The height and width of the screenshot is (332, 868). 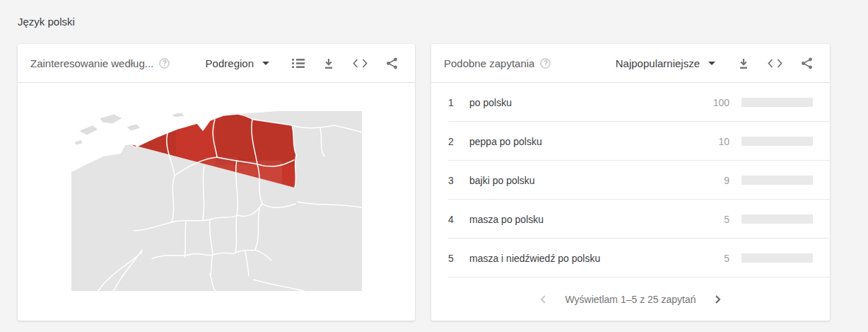 What do you see at coordinates (459, 258) in the screenshot?
I see `query-rank: 5` at bounding box center [459, 258].